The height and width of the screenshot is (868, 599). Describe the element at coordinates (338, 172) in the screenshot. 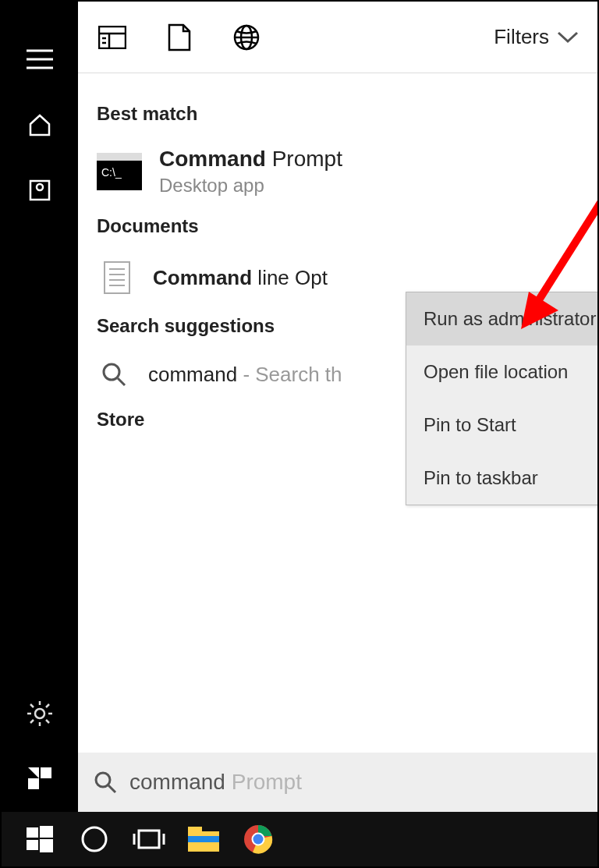

I see `result-command-prompt: C:\_ Command Prompt Desktop app` at that location.